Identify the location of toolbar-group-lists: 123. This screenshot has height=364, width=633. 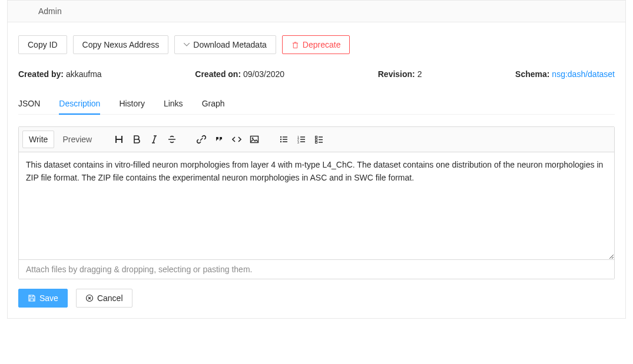
(301, 139).